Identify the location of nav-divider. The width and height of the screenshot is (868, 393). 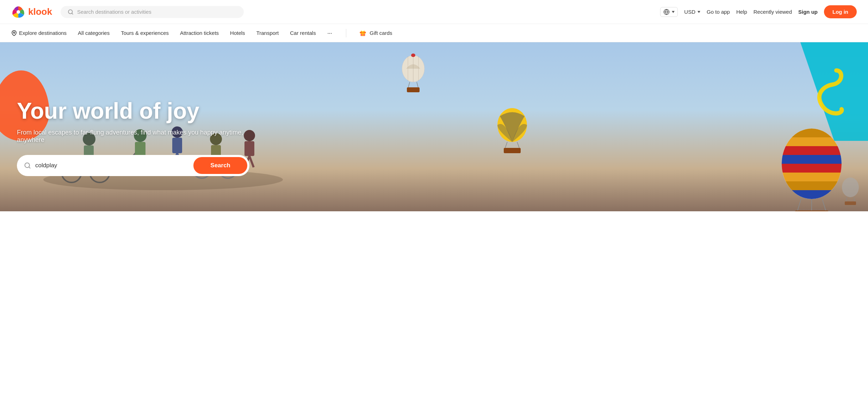
(346, 33).